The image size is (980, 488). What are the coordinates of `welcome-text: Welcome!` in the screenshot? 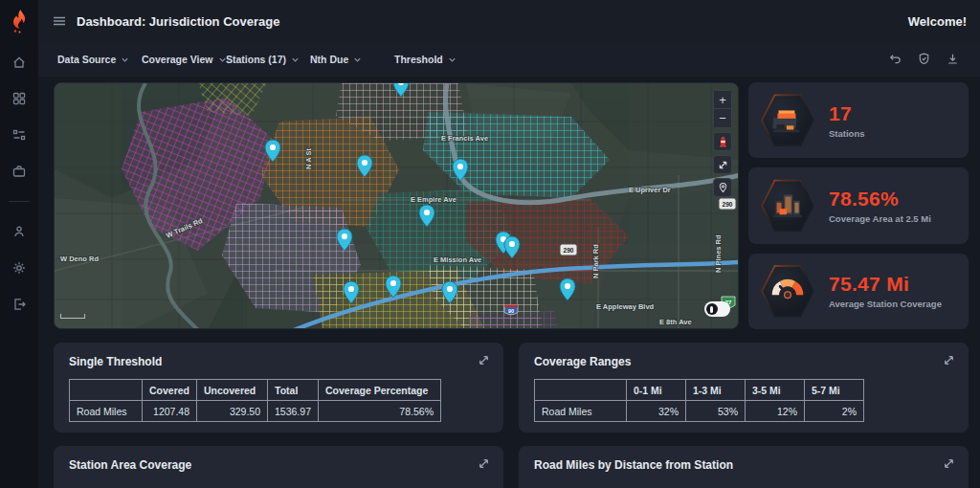 It's located at (938, 21).